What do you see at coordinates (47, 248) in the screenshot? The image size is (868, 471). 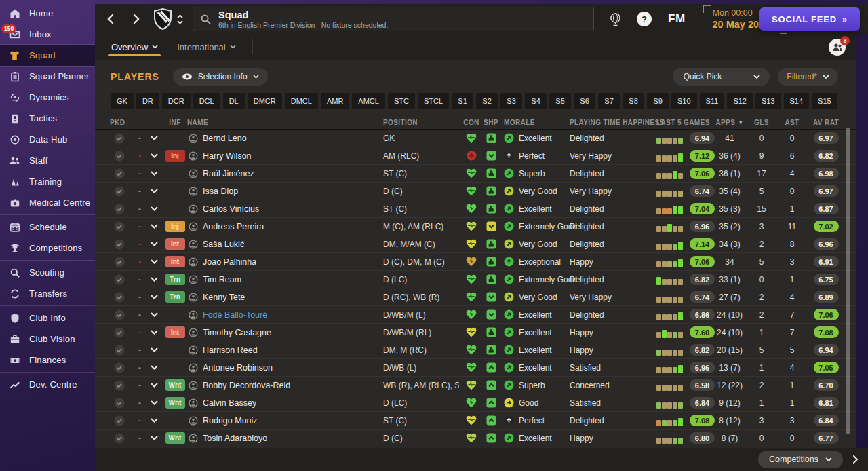 I see `sidebar-item-competitions: Competitions` at bounding box center [47, 248].